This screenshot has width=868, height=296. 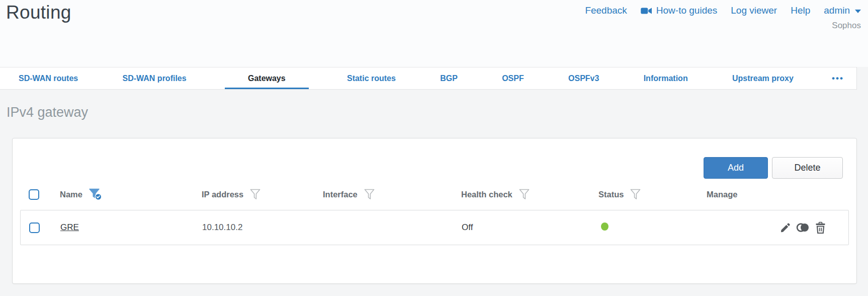 I want to click on tab-gateways: Gateways, so click(x=267, y=79).